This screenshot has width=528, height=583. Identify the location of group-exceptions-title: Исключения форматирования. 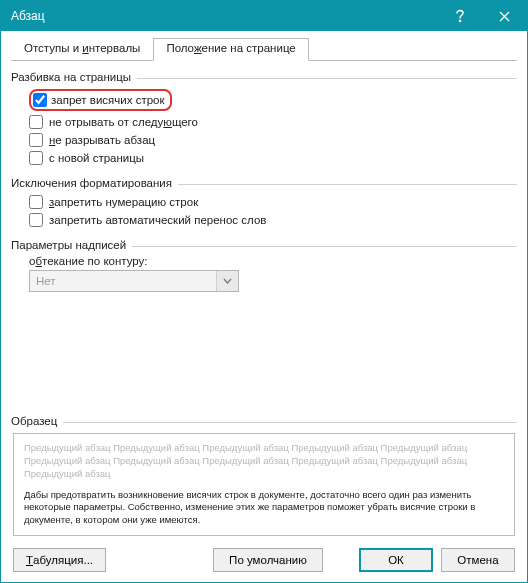
(92, 183).